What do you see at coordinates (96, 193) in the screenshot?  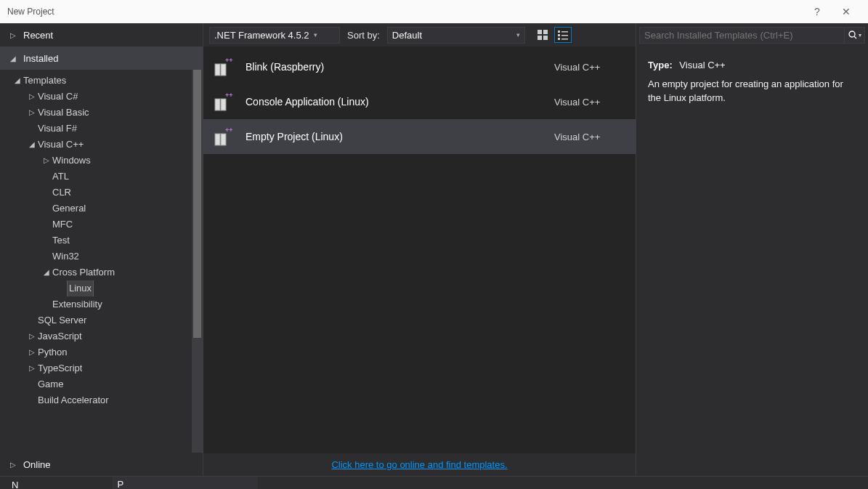 I see `tree-item: CLR` at bounding box center [96, 193].